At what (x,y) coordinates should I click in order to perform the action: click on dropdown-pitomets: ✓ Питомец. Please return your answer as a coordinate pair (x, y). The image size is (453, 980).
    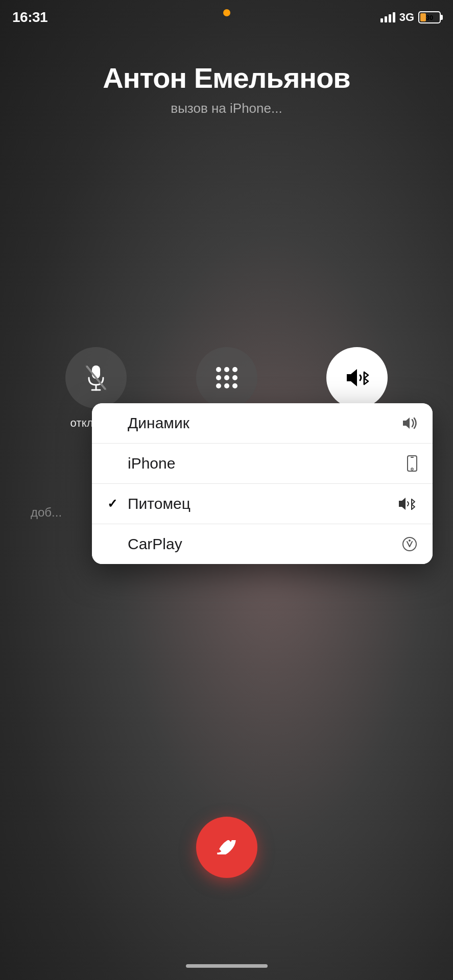
    Looking at the image, I should click on (263, 504).